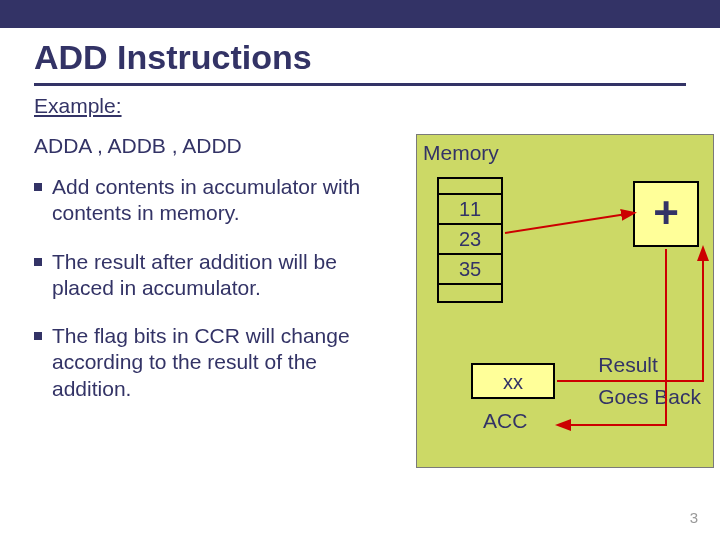 The height and width of the screenshot is (540, 720). What do you see at coordinates (360, 84) in the screenshot?
I see `title-rule` at bounding box center [360, 84].